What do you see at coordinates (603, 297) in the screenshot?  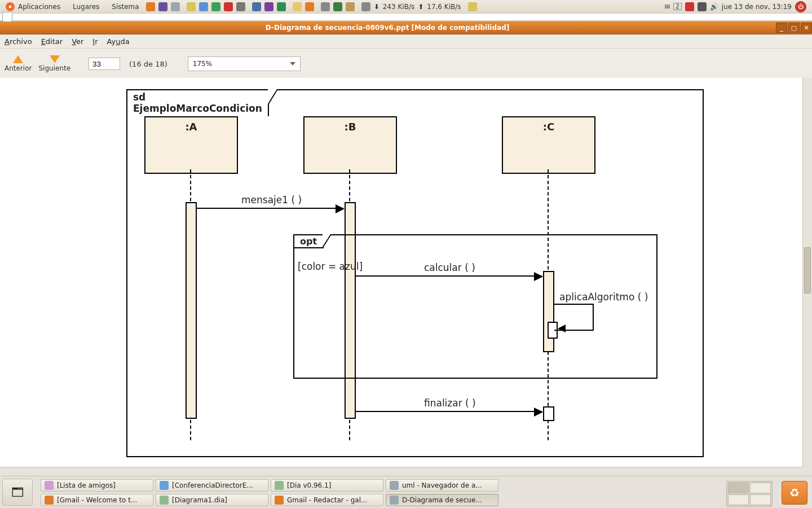 I see `message-algo-label: aplicaAlgoritmo ( )` at bounding box center [603, 297].